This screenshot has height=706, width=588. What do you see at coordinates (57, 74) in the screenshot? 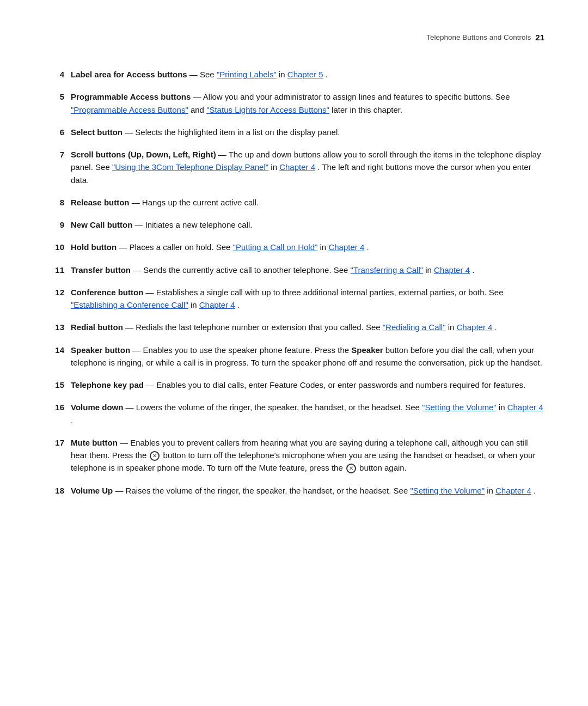
I see `item-number: 4` at bounding box center [57, 74].